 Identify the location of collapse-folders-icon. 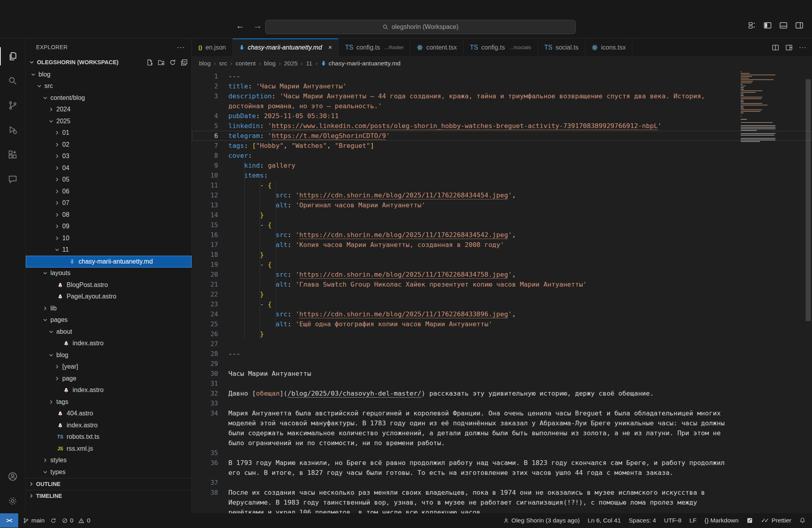
(184, 63).